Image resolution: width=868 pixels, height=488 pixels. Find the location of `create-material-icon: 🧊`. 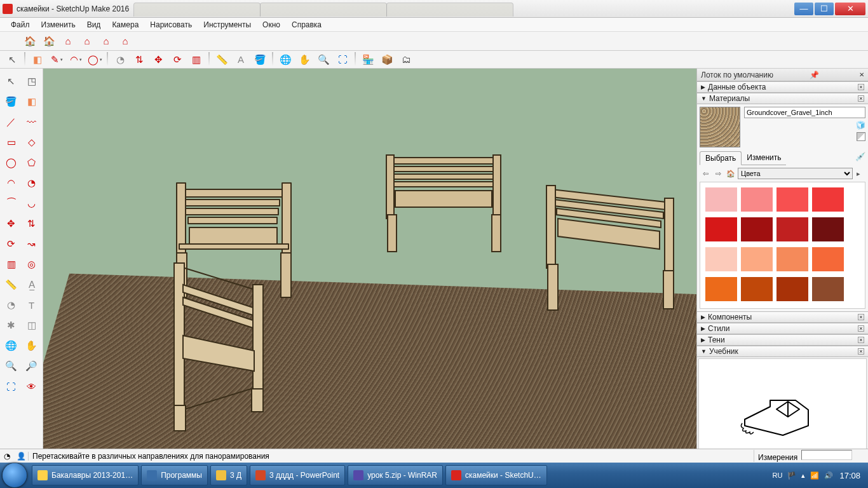

create-material-icon: 🧊 is located at coordinates (860, 125).